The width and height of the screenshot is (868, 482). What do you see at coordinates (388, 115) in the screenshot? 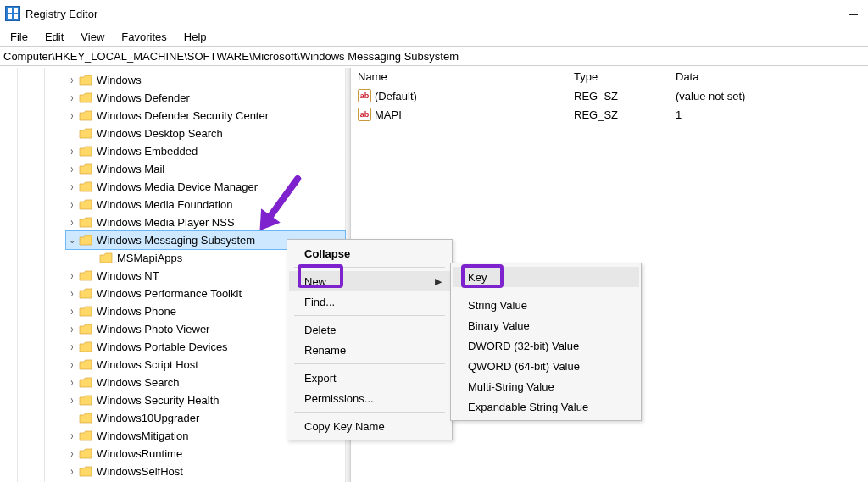
I see `value-name: MAPI` at bounding box center [388, 115].